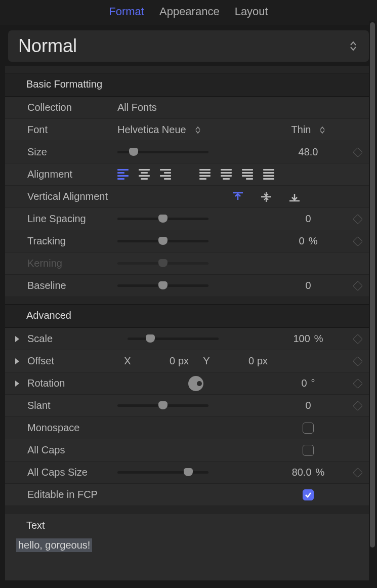  I want to click on offset-x-unit: px, so click(187, 361).